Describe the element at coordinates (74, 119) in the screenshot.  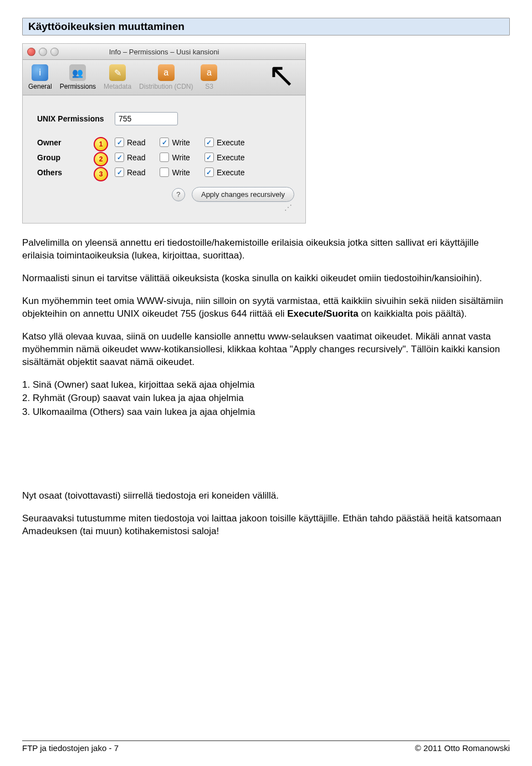
I see `unix-permissions-label: UNIX Permissions` at that location.